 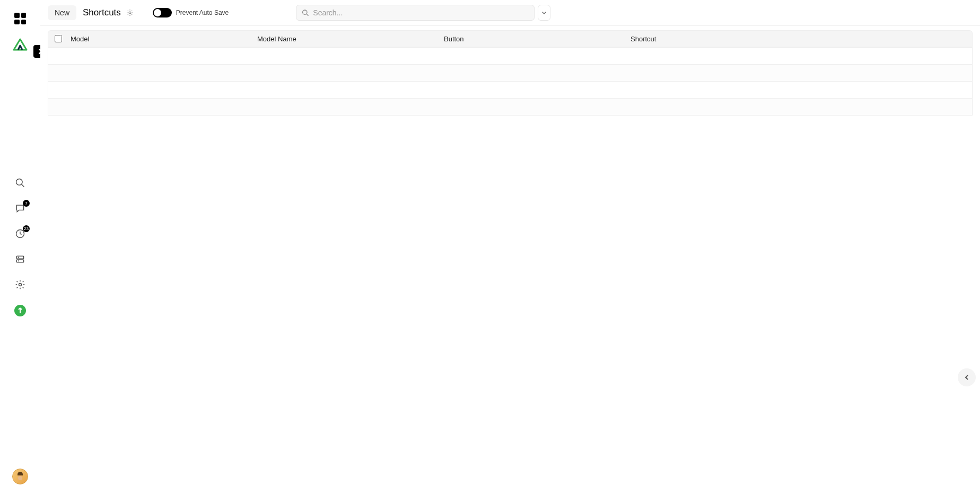 What do you see at coordinates (510, 13) in the screenshot?
I see `topbar: New Shortcuts Prevent Auto Save` at bounding box center [510, 13].